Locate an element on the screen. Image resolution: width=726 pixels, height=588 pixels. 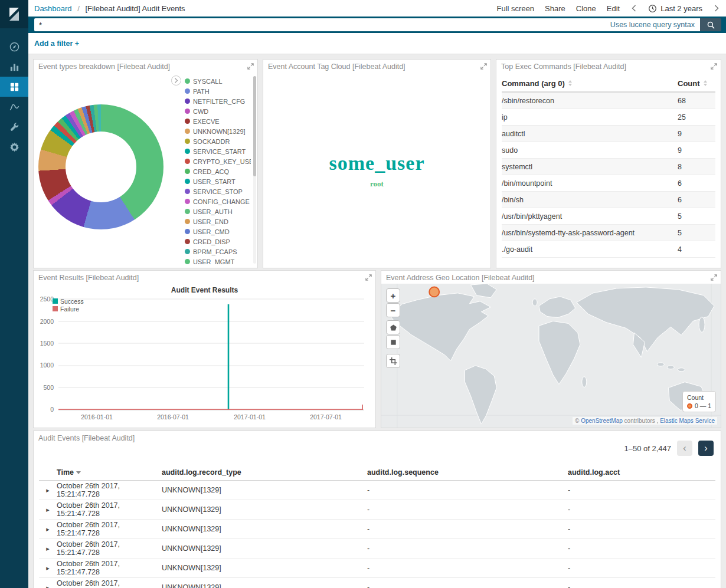
legend-range: 0 — 1 is located at coordinates (703, 406).